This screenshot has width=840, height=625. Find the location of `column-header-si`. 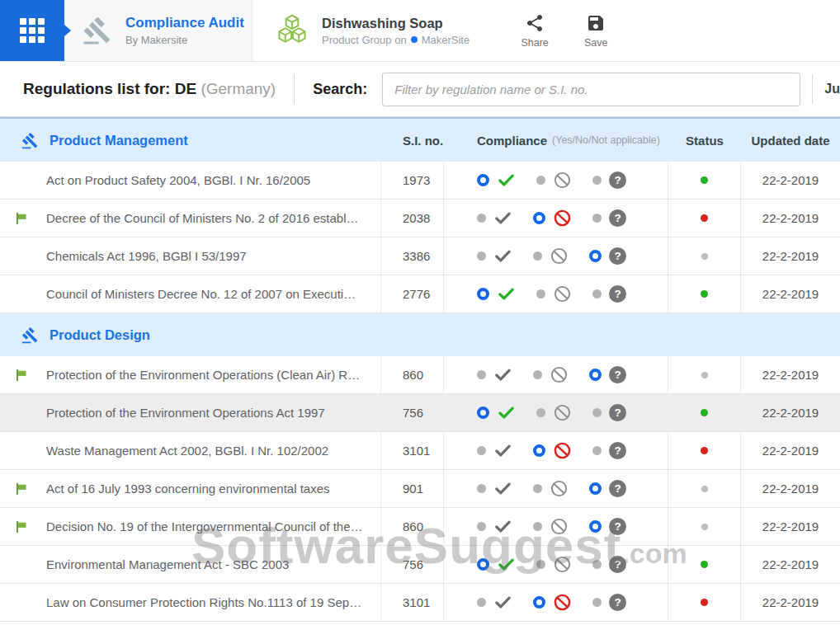

column-header-si is located at coordinates (413, 335).